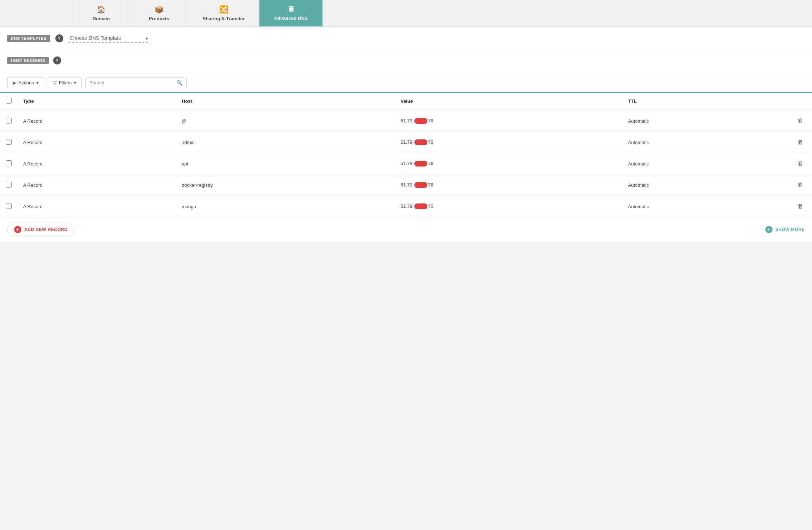  I want to click on tab-domain-label: Domain, so click(101, 19).